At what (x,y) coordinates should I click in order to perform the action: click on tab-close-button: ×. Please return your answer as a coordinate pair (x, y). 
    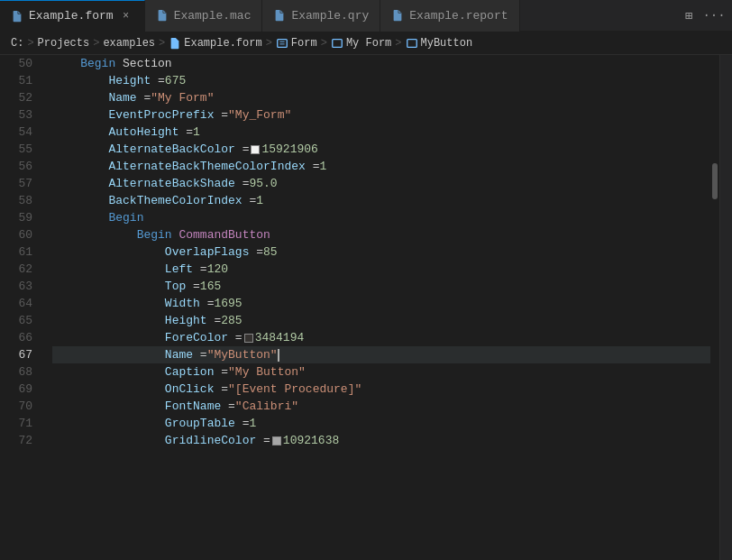
    Looking at the image, I should click on (126, 16).